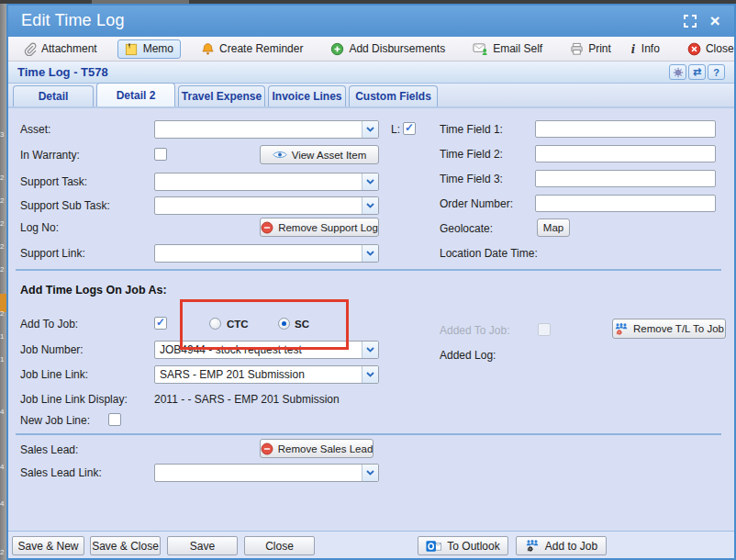 The height and width of the screenshot is (560, 736). I want to click on save-label: Save, so click(202, 546).